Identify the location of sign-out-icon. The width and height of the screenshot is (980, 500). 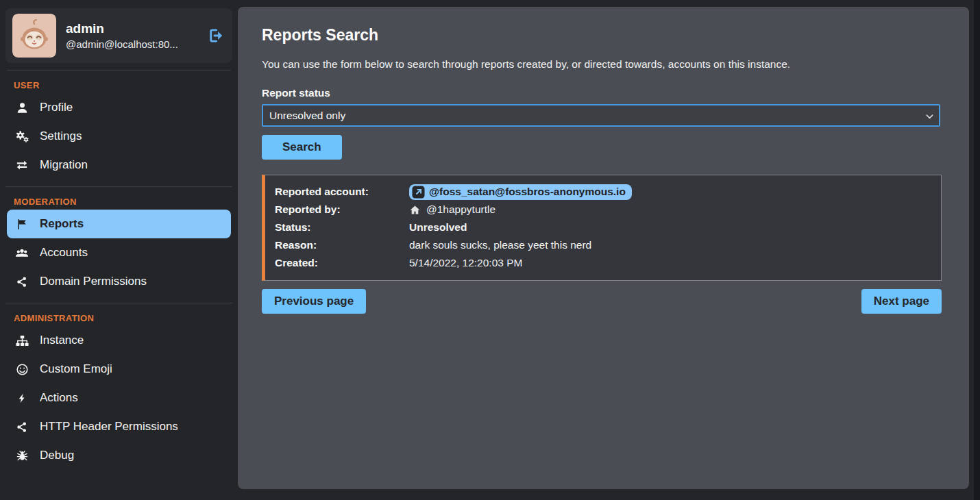
(215, 36).